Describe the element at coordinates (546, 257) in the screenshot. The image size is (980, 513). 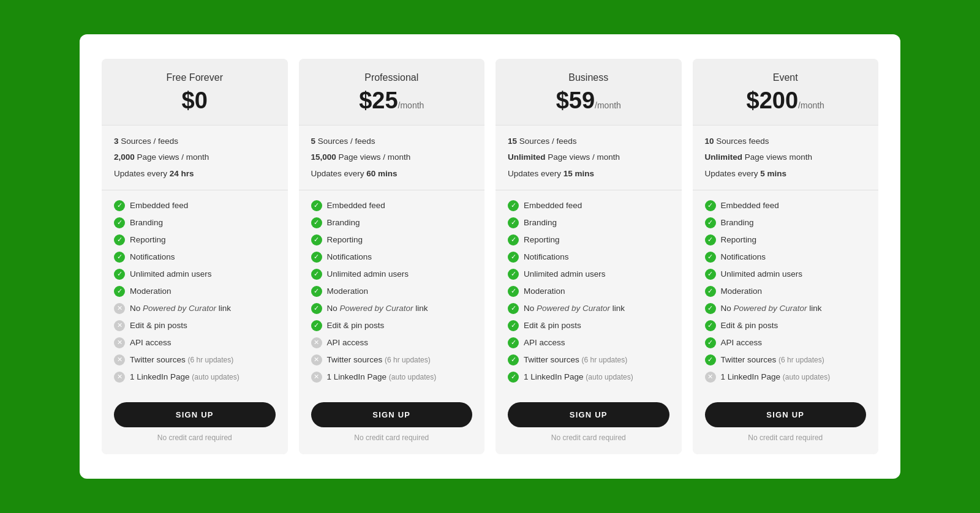
I see `feature-text-business-3: Notifications` at that location.